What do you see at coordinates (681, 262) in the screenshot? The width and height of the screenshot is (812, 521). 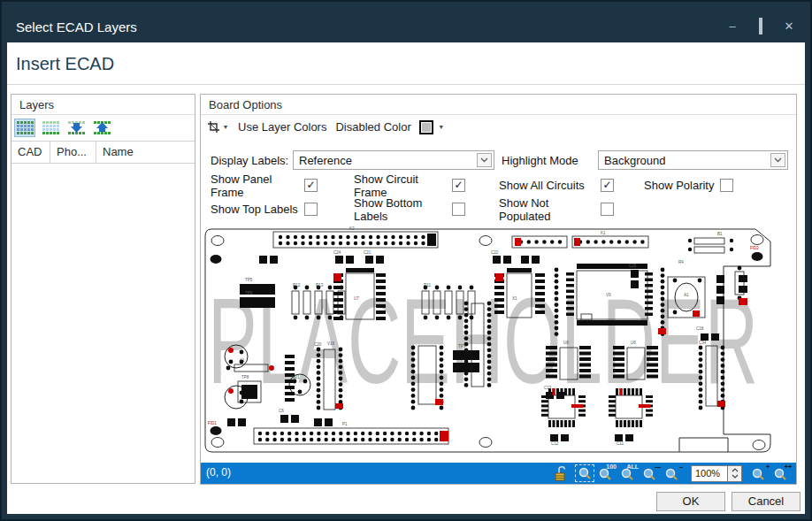 I see `svg-text: R4` at bounding box center [681, 262].